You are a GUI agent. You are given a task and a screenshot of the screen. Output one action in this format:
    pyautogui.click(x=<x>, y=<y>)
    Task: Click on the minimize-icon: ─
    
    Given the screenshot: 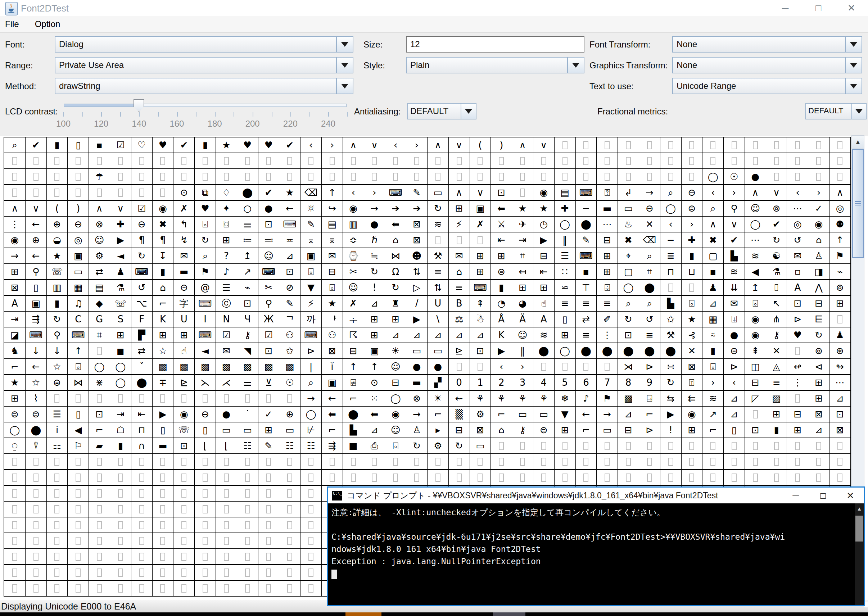 What is the action you would take?
    pyautogui.click(x=785, y=8)
    